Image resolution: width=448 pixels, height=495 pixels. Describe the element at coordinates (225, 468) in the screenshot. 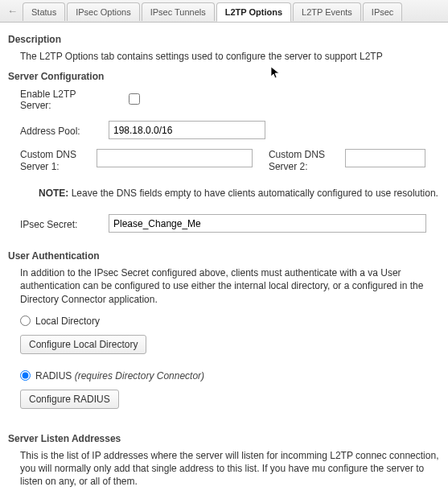

I see `listen-text: This is the list of IP addresses where t…` at that location.